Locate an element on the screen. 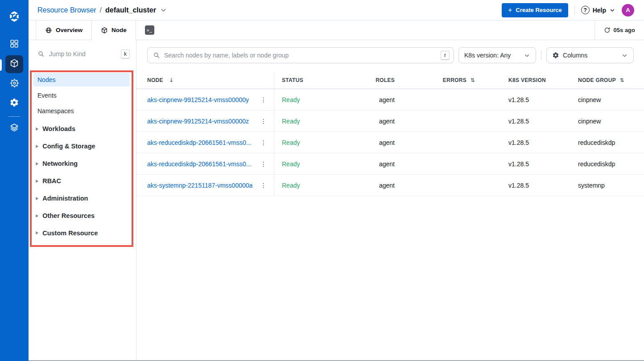  k8s-version-filter-value: K8s version: Any is located at coordinates (492, 55).